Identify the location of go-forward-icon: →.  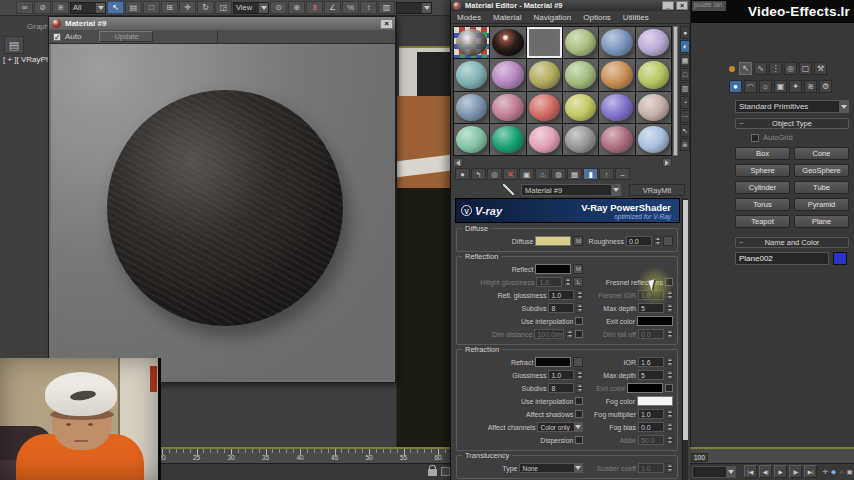
(622, 174).